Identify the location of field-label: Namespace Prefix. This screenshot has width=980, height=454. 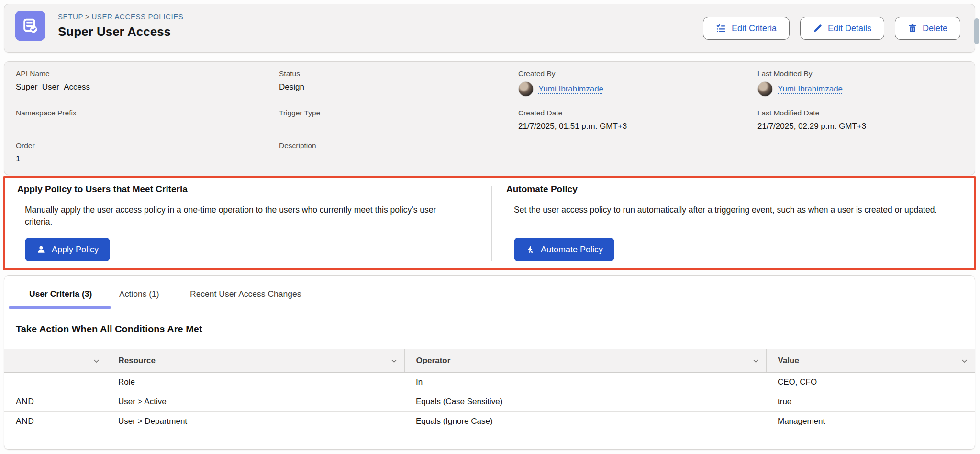
(140, 113).